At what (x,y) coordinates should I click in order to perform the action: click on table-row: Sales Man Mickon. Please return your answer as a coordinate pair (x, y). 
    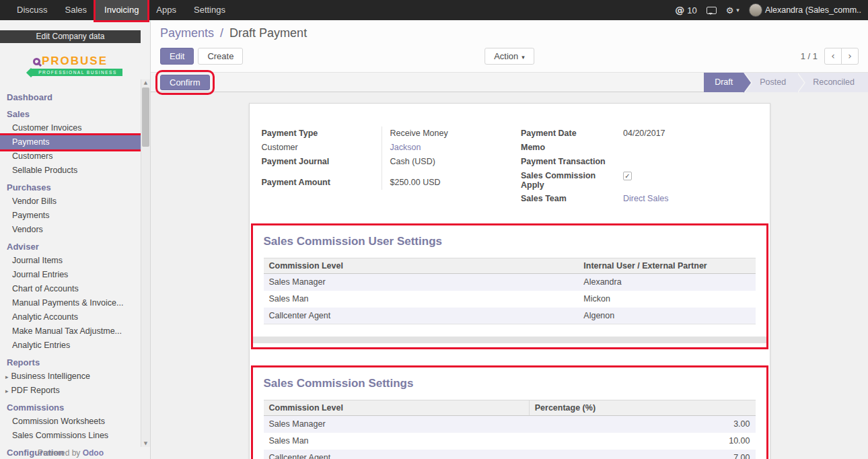
    Looking at the image, I should click on (510, 299).